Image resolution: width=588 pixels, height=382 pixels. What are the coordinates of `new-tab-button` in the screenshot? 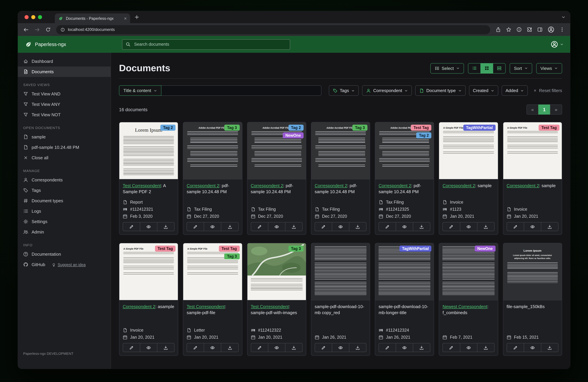 It's located at (137, 17).